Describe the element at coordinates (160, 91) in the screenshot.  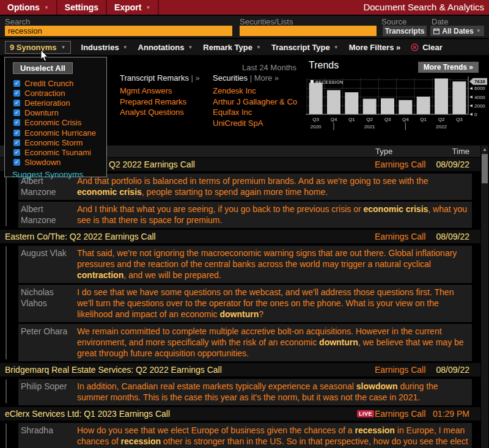
I see `remark-type-link: Mgmt Answers` at that location.